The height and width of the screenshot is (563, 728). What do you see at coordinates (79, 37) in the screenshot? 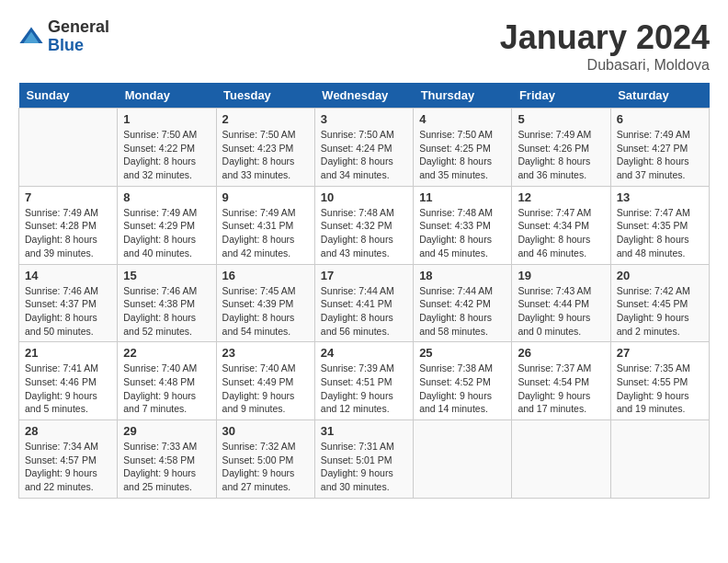
I see `logo-text: General Blue` at bounding box center [79, 37].